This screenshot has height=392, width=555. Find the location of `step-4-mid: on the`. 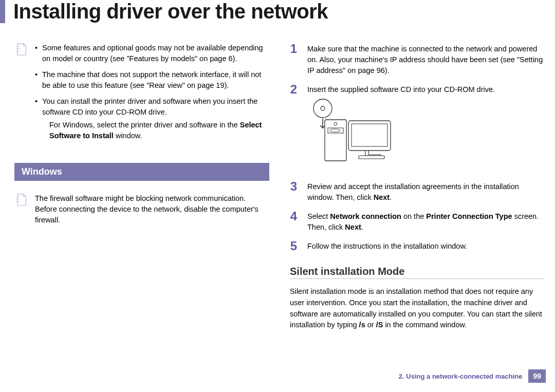

step-4-mid: on the is located at coordinates (414, 216).